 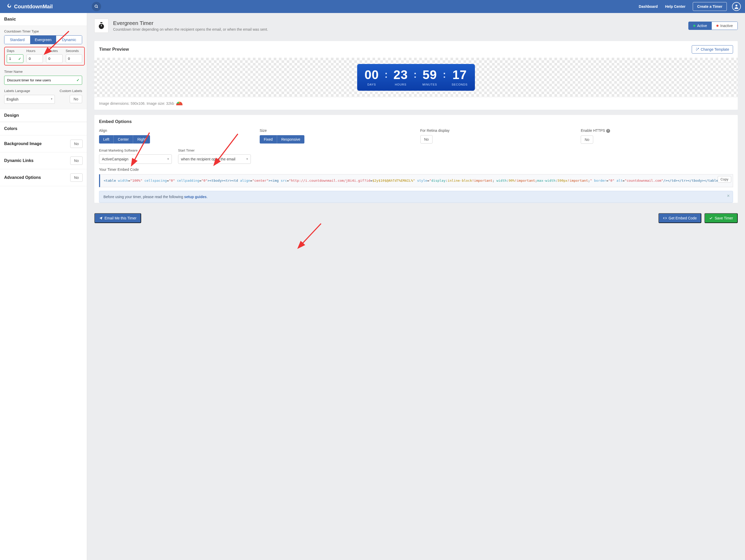 I want to click on setup-guides-alert: Before using your timer, please read the…, so click(x=416, y=197).